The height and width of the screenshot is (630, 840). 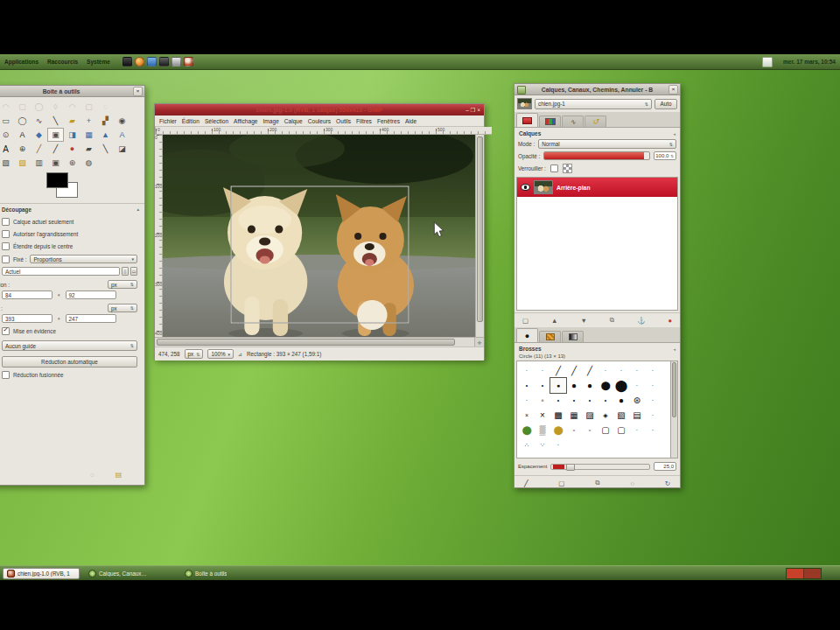 I want to click on tab-channels, so click(x=550, y=121).